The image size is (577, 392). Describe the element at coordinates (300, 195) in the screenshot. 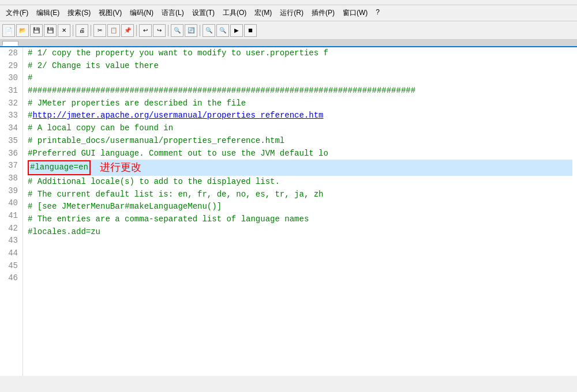

I see `code-line: # The current default list is: en, fr, d…` at that location.